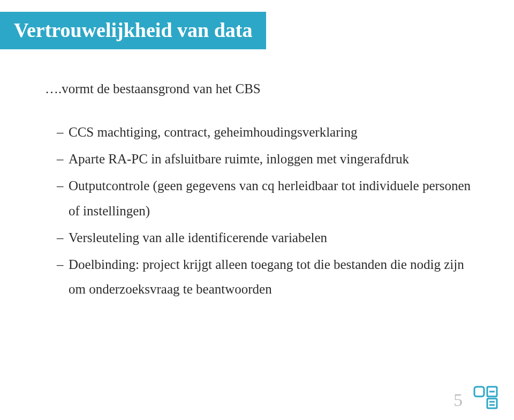 The height and width of the screenshot is (420, 514). Describe the element at coordinates (264, 159) in the screenshot. I see `list-item: Aparte RA-PC in afsluitbare ruimte, inlo…` at that location.